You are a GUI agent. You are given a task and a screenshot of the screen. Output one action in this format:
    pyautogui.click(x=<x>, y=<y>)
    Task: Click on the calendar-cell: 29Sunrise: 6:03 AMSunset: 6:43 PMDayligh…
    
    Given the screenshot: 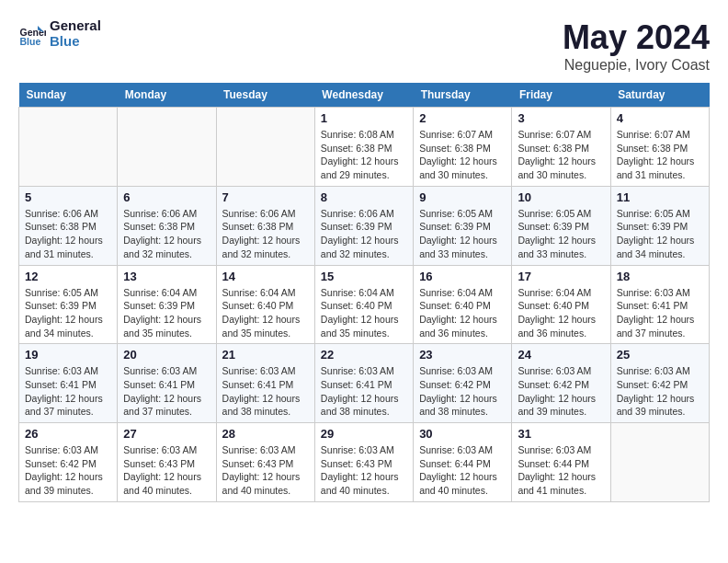 What is the action you would take?
    pyautogui.click(x=364, y=463)
    